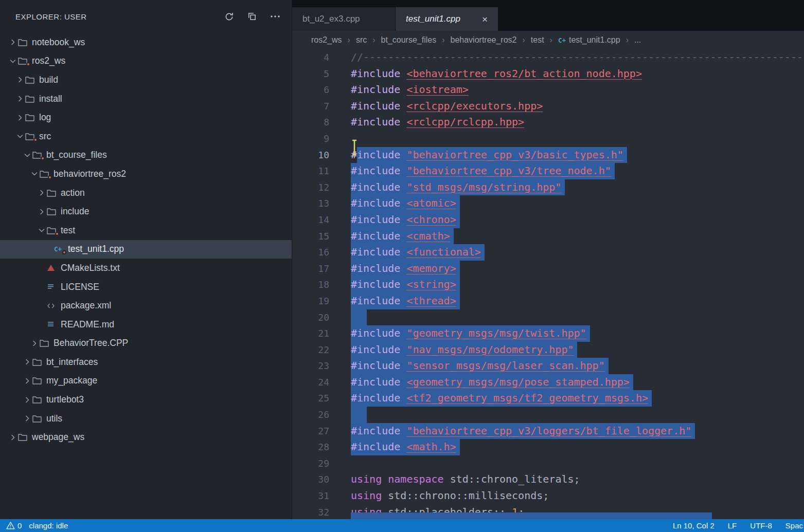  What do you see at coordinates (548, 464) in the screenshot?
I see `code-line-29: 29` at bounding box center [548, 464].